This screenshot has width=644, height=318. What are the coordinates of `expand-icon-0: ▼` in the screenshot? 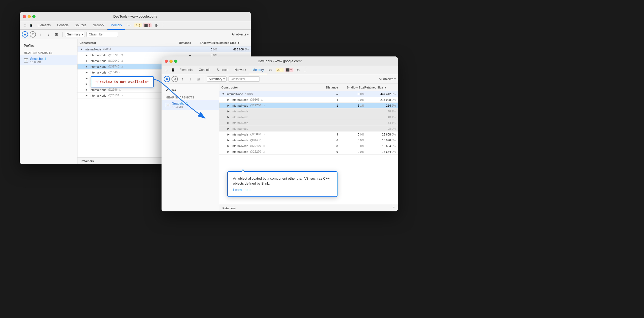 It's located at (81, 49).